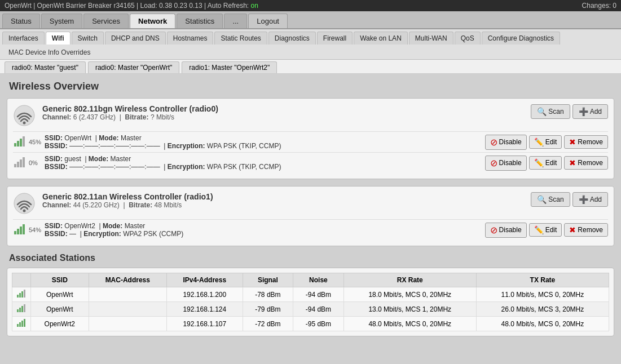 This screenshot has width=621, height=364. What do you see at coordinates (229, 68) in the screenshot?
I see `radio-tab-1-openwrt2: radio1: Master "OpenWrt2"` at bounding box center [229, 68].